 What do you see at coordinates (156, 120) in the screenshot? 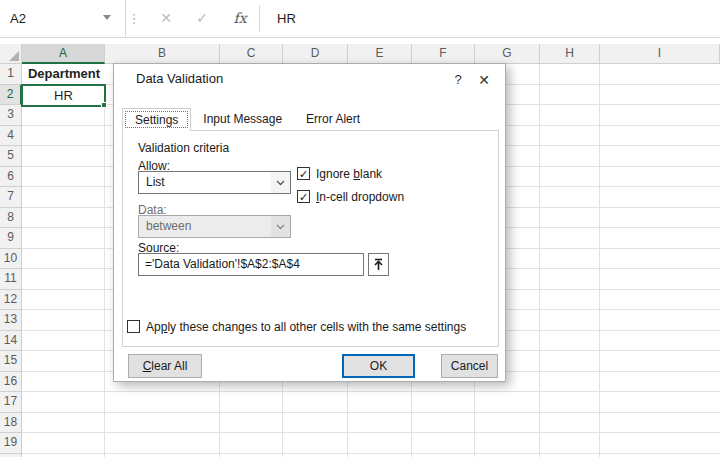
I see `tab-settings: Settings` at bounding box center [156, 120].